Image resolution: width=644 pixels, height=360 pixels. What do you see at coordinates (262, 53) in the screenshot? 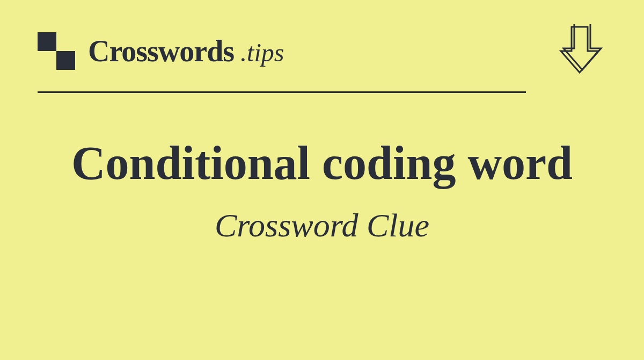
I see `logo-suffix-text: .tips` at bounding box center [262, 53].